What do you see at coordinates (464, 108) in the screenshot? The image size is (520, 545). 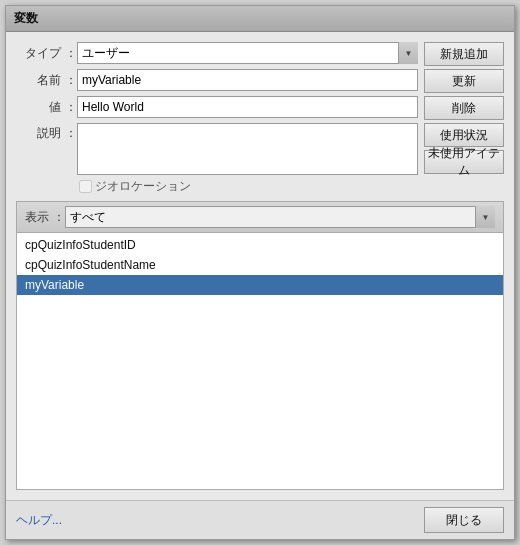 I see `delete-button: 削除` at bounding box center [464, 108].